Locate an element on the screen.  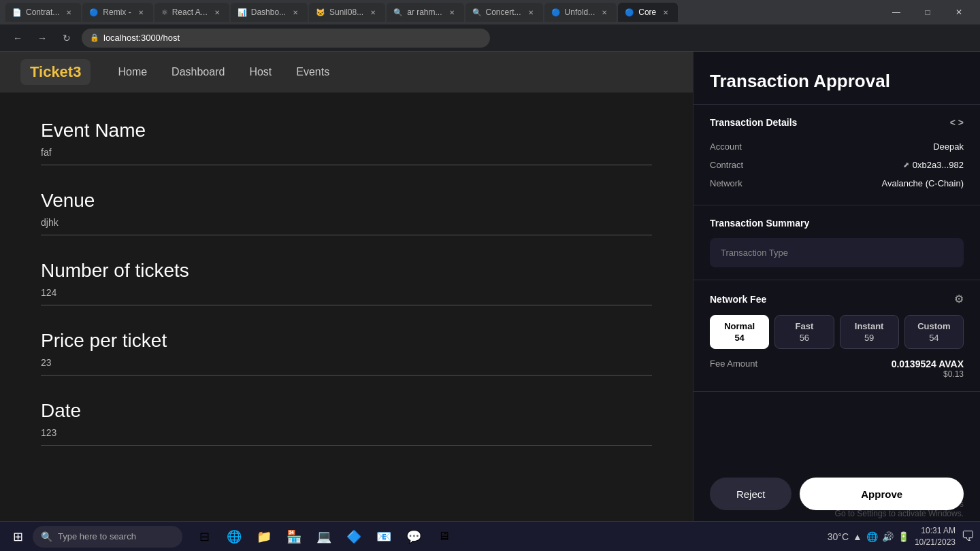
panel-footer: Reject Approve is located at coordinates (837, 494).